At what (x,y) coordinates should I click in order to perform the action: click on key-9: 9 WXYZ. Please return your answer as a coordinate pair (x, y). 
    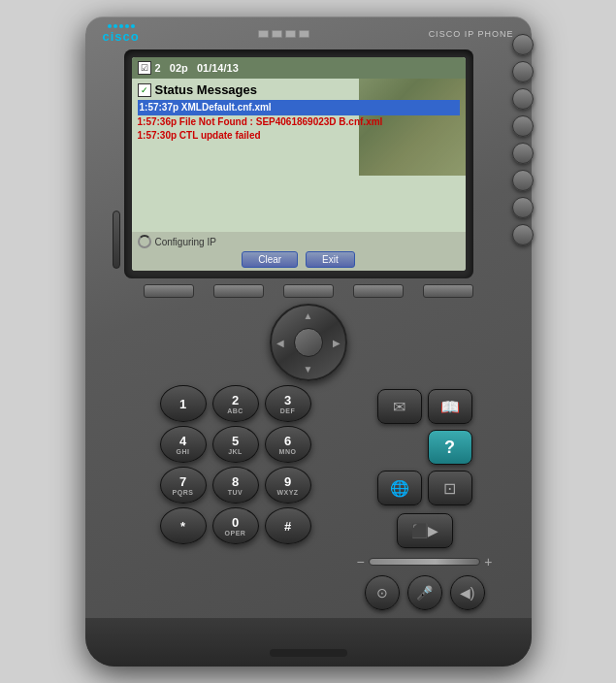
    Looking at the image, I should click on (288, 485).